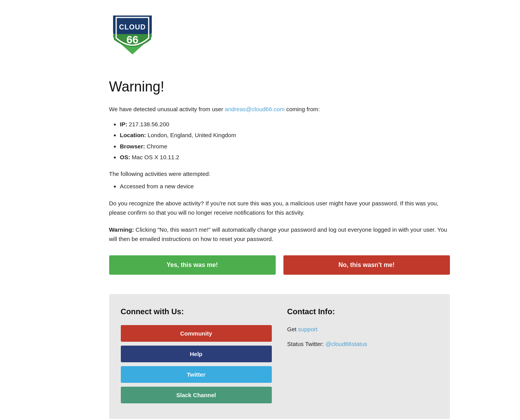  What do you see at coordinates (124, 124) in the screenshot?
I see `ip-label: IP:` at bounding box center [124, 124].